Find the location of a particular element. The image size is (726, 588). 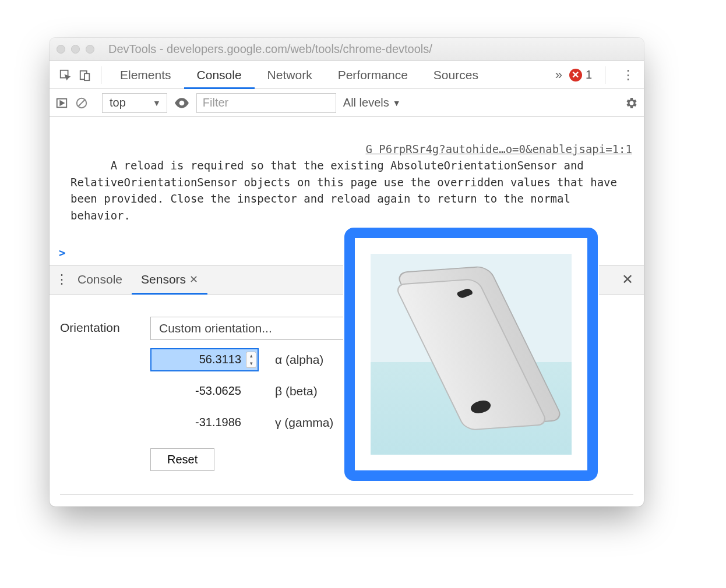

window-zoom-button is located at coordinates (90, 49).